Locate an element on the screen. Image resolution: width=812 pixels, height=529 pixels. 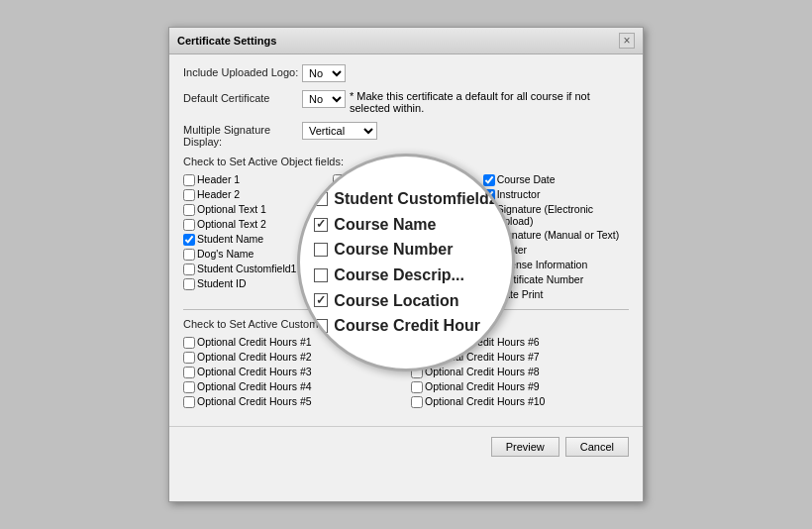
course-date-checkbox is located at coordinates (489, 180).